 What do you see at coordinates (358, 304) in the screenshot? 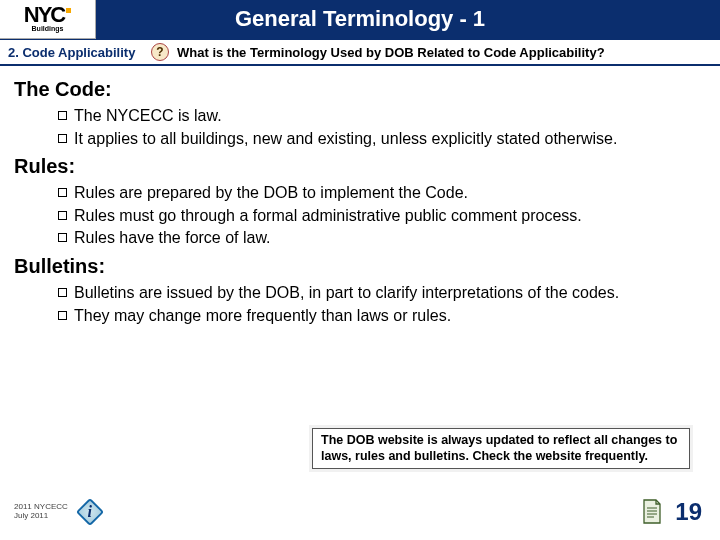
I see `bulletins-list: Bulletins are issued by the DOB, in part…` at bounding box center [358, 304].